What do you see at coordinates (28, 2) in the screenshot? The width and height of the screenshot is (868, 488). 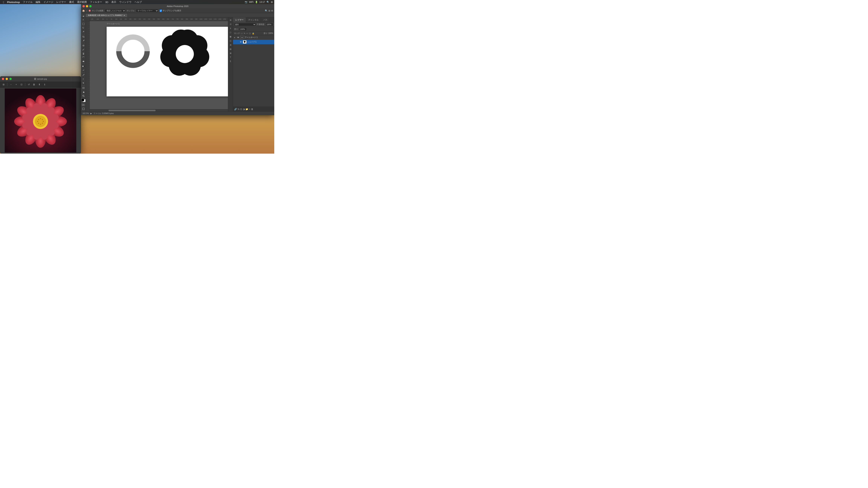 I see `menubar-file: ファイル` at bounding box center [28, 2].